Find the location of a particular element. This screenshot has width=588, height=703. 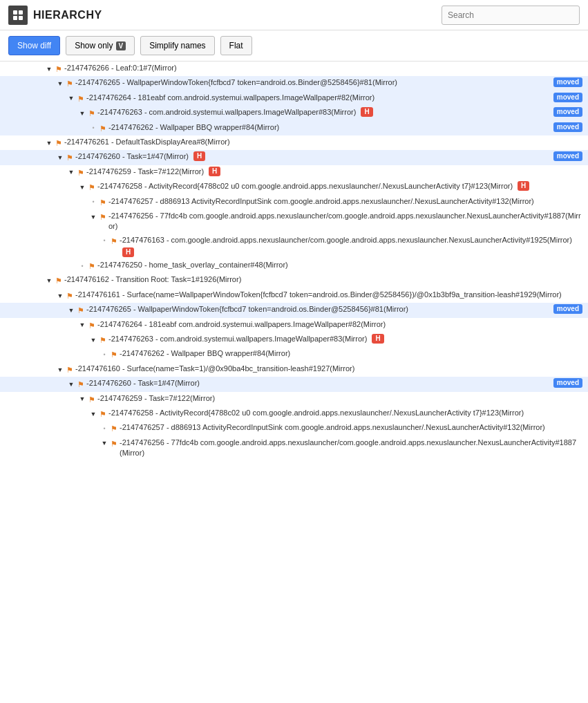

node-content: ⚑-2147476258 - ActivityRecord{4788c02 u0… is located at coordinates (339, 413).